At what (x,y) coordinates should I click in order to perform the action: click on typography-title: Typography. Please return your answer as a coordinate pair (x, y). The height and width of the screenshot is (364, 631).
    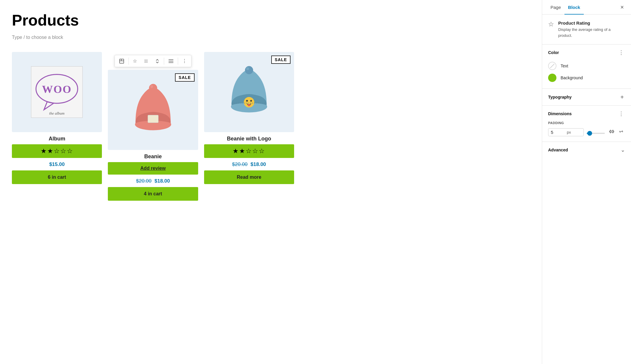
    Looking at the image, I should click on (560, 97).